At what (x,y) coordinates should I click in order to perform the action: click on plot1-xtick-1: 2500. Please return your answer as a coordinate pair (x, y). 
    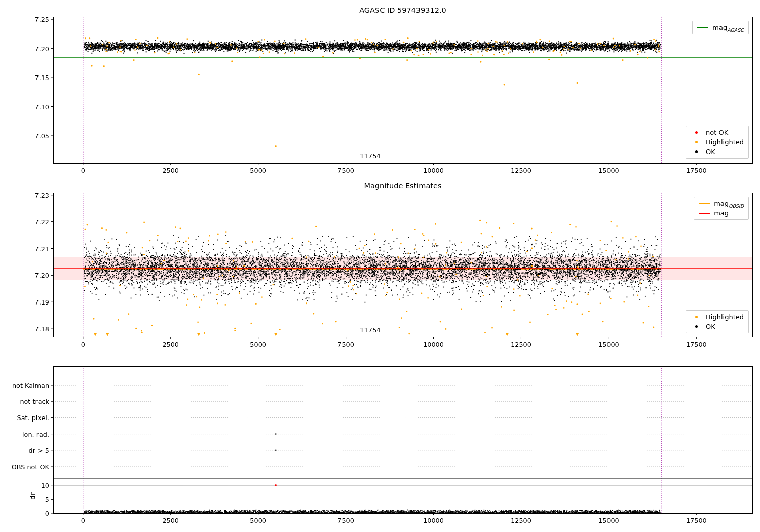
    Looking at the image, I should click on (170, 170).